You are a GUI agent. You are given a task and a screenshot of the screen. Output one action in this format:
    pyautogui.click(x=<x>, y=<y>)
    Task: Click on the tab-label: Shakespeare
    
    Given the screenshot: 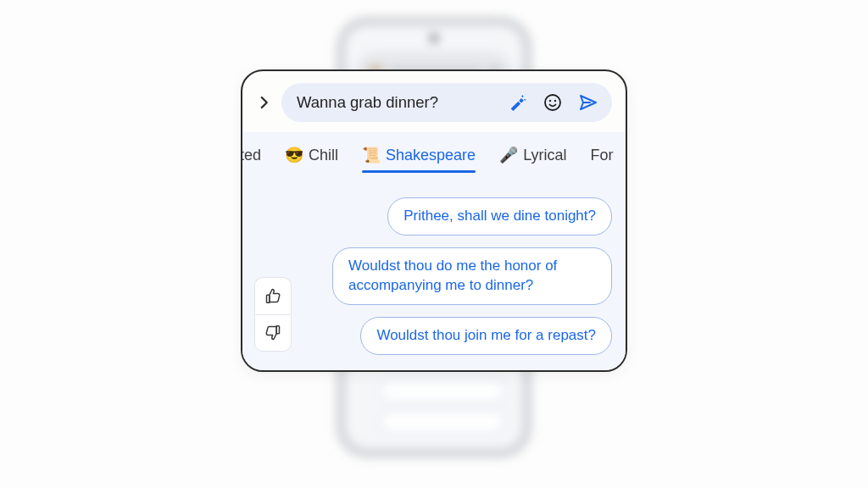 What is the action you would take?
    pyautogui.click(x=431, y=156)
    